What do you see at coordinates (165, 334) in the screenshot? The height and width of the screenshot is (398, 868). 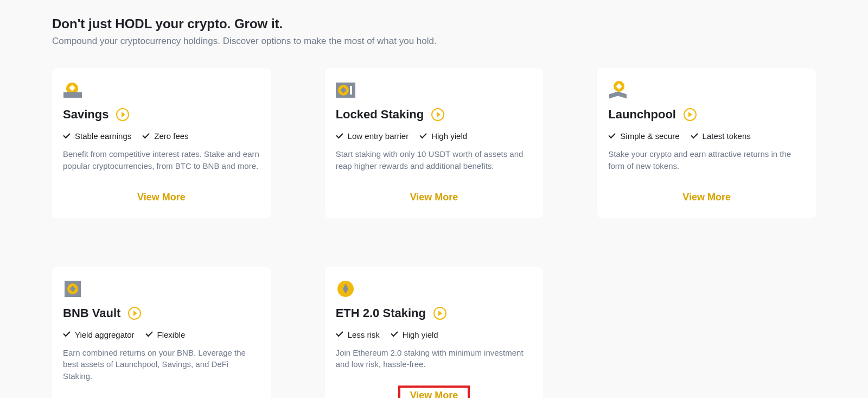 I see `feature: Flexible` at bounding box center [165, 334].